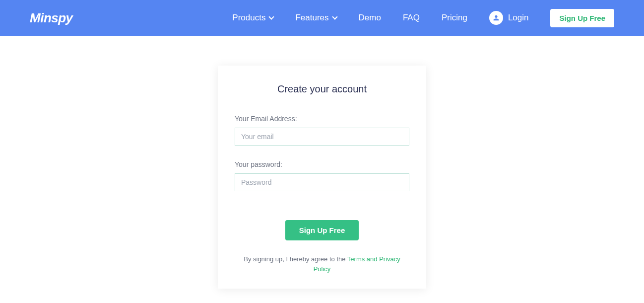 The width and height of the screenshot is (644, 303). I want to click on header: Minspy Products Features Demo FAQ Pricin…, so click(322, 18).